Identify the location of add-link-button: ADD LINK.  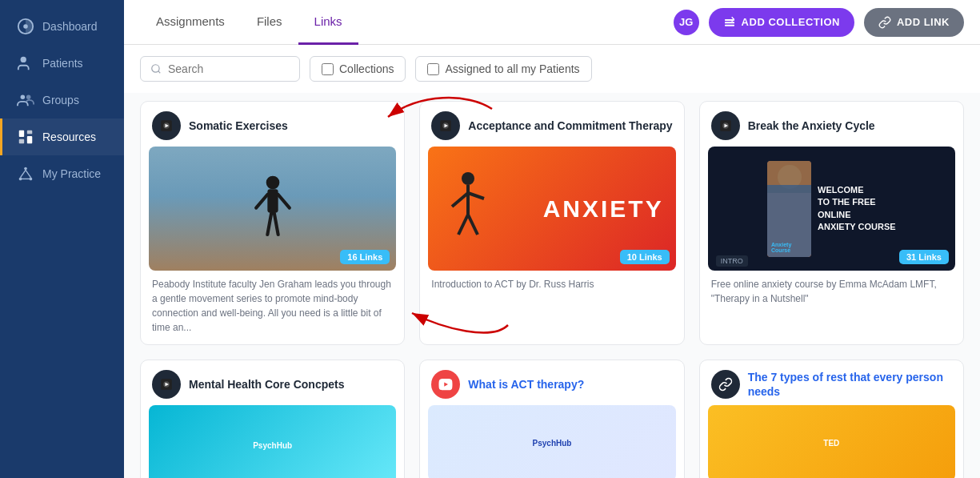
(914, 22).